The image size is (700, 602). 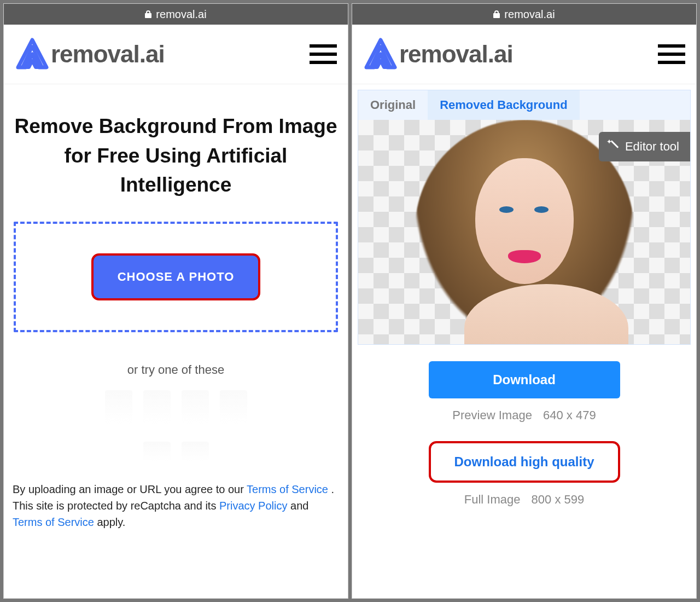 What do you see at coordinates (492, 415) in the screenshot?
I see `preview-image-label: Preview Image` at bounding box center [492, 415].